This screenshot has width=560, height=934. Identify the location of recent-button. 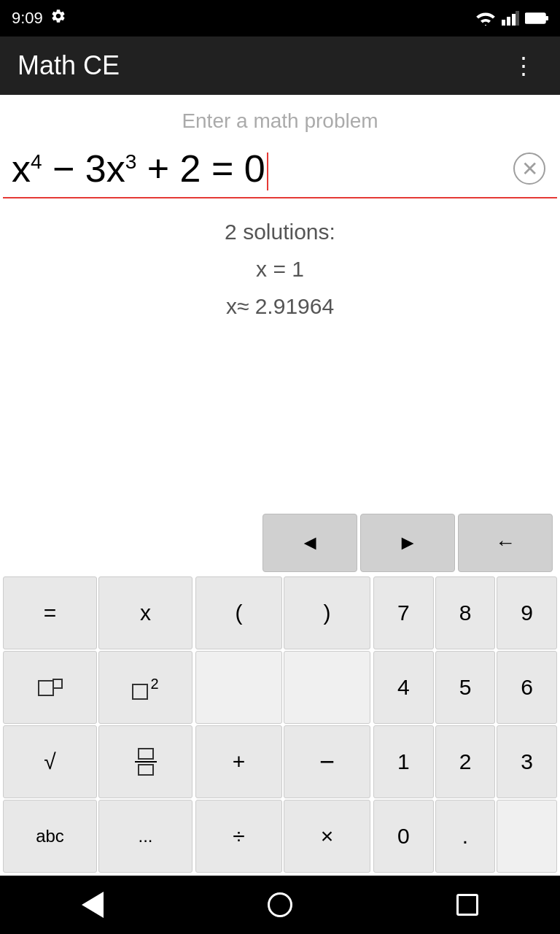
(467, 905).